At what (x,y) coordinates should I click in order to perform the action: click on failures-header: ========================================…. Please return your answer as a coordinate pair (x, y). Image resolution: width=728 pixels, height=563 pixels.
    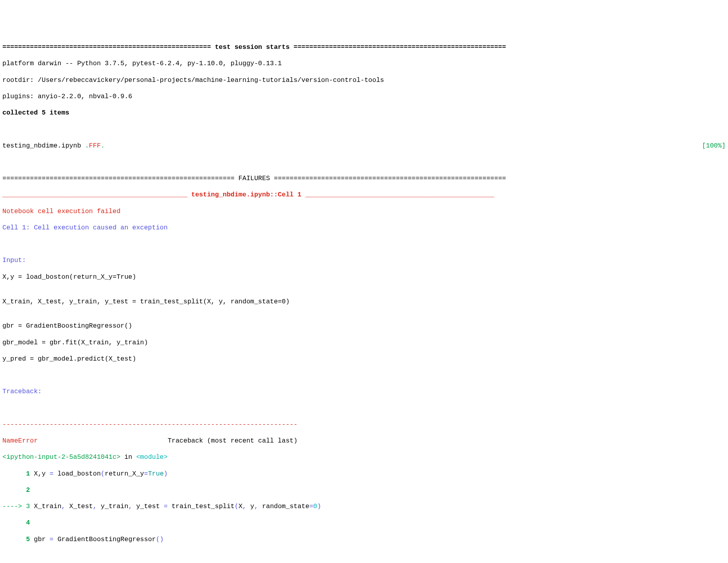
    Looking at the image, I should click on (364, 179).